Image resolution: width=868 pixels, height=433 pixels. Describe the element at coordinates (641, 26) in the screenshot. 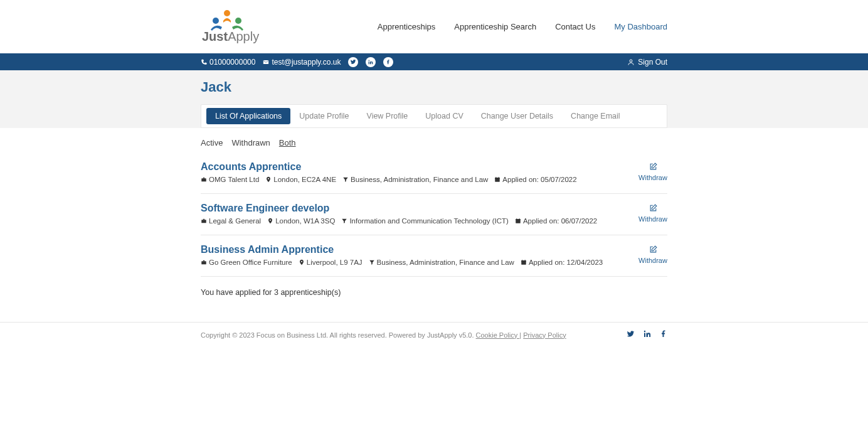

I see `nav-my-dashboard: My Dashboard` at that location.